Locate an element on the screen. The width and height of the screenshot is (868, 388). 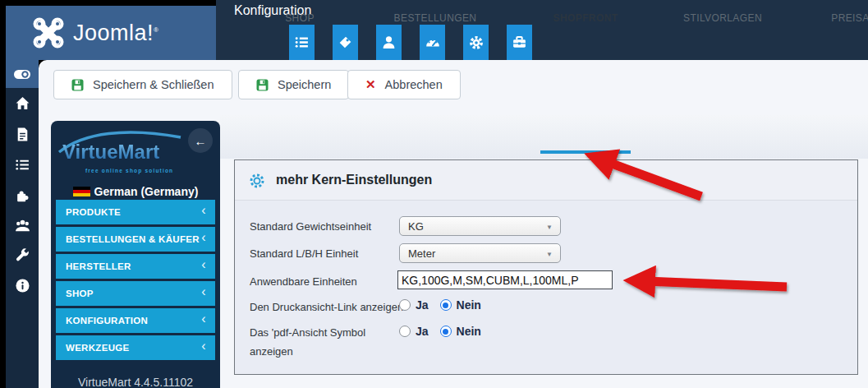
save-close-label: Speichern & Schließen is located at coordinates (154, 85).